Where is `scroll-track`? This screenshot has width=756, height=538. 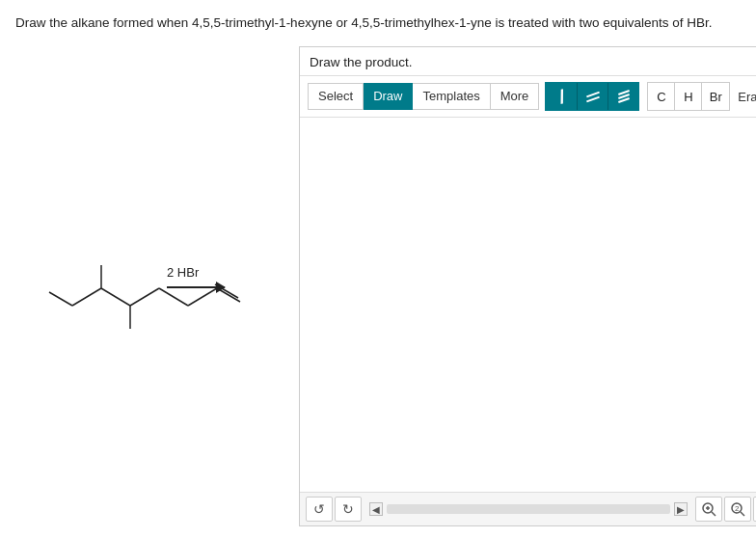
scroll-track is located at coordinates (528, 509).